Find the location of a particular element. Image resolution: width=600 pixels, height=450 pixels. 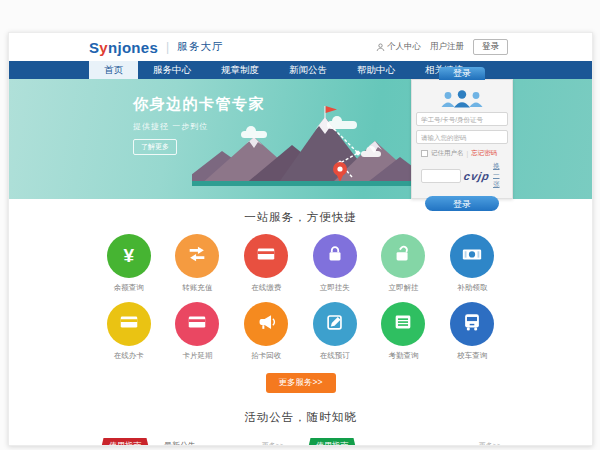

service-item-6: 在线办卡 is located at coordinates (130, 332).